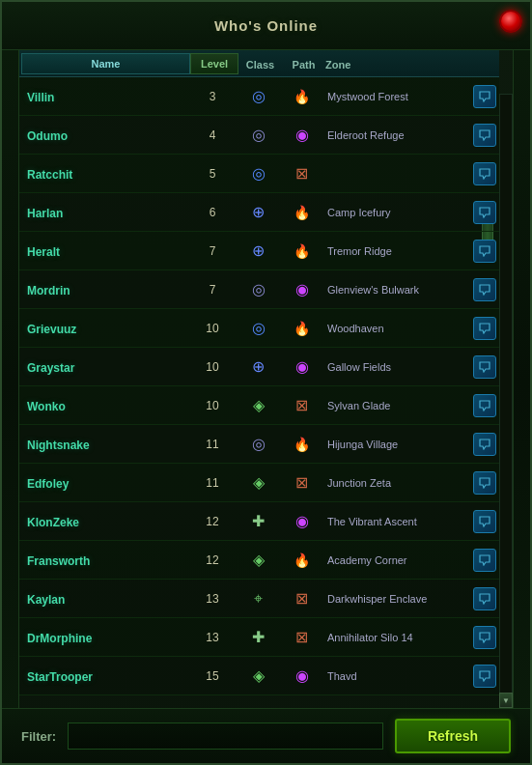 Image resolution: width=532 pixels, height=765 pixels. I want to click on player-name: Fransworth, so click(58, 561).